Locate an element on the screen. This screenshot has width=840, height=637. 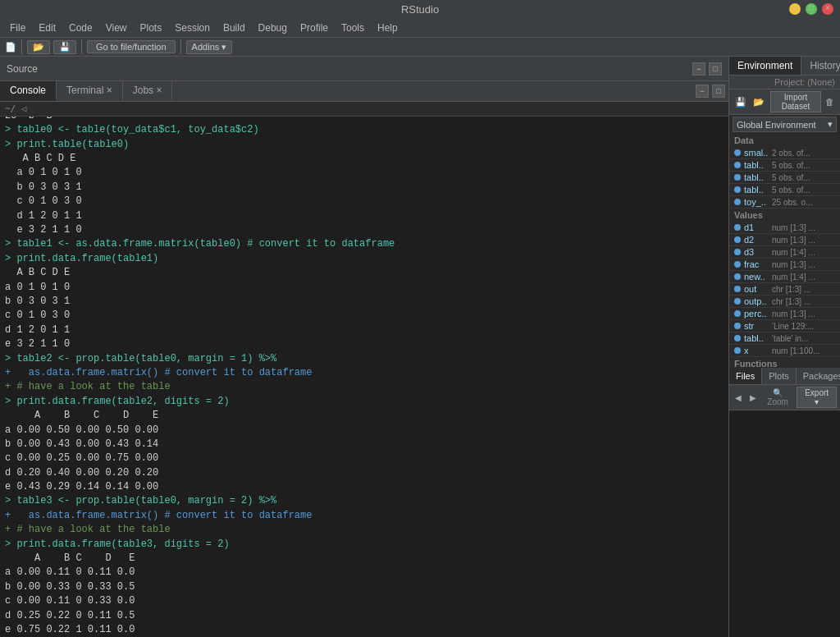
tab-jobs: Jobs × is located at coordinates (148, 91).